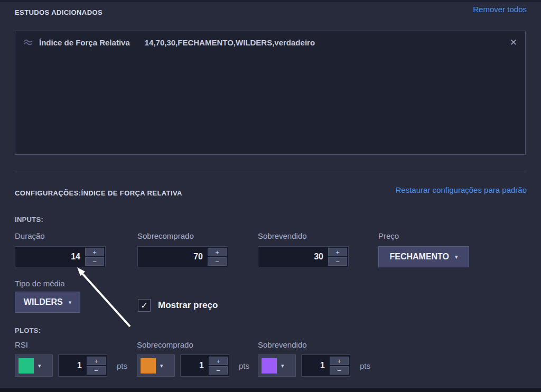 The height and width of the screenshot is (392, 541). What do you see at coordinates (48, 283) in the screenshot?
I see `average-type-label: Tipo de média` at bounding box center [48, 283].